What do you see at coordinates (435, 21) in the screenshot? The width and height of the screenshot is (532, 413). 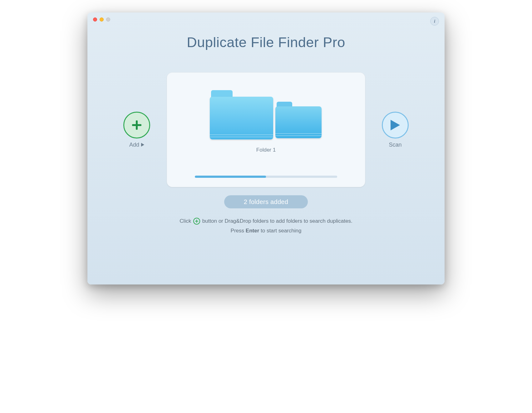 I see `info-icon: i` at bounding box center [435, 21].